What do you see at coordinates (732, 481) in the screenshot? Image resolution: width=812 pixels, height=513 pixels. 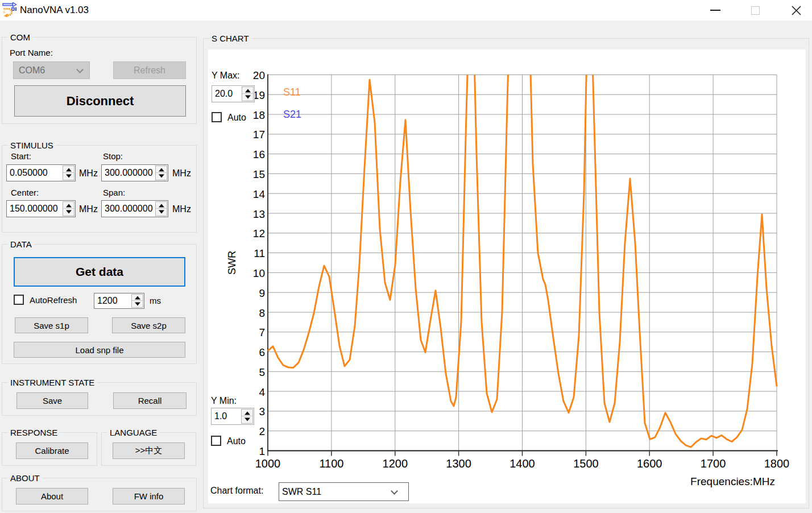 I see `svg-text: Frequencies:MHz` at bounding box center [732, 481].